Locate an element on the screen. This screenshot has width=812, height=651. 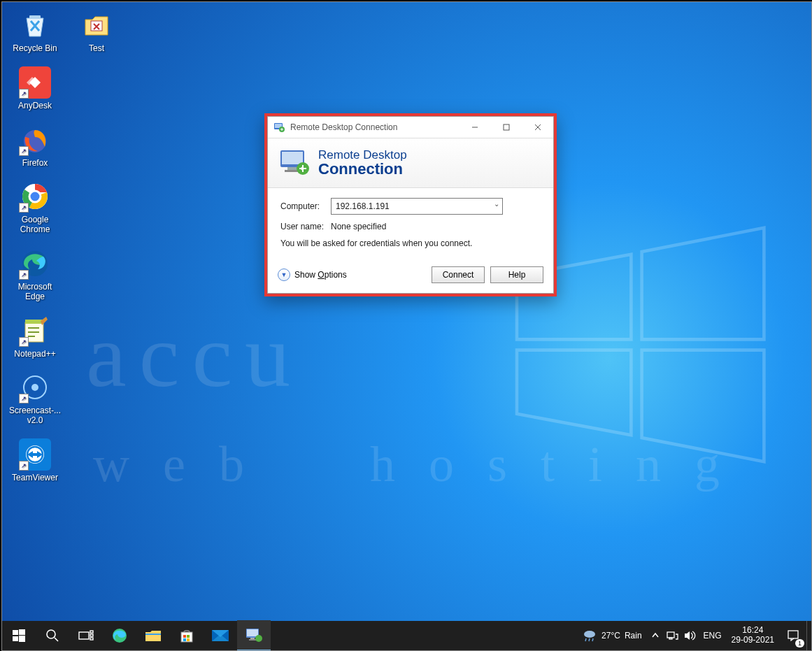
username-label: User name: is located at coordinates (306, 227).